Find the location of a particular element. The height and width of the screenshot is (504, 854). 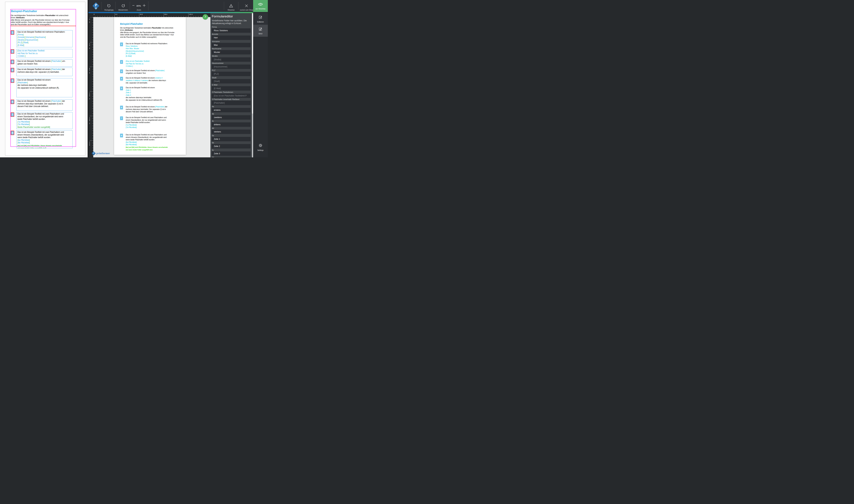

form-field: 4b is located at coordinates (231, 116).